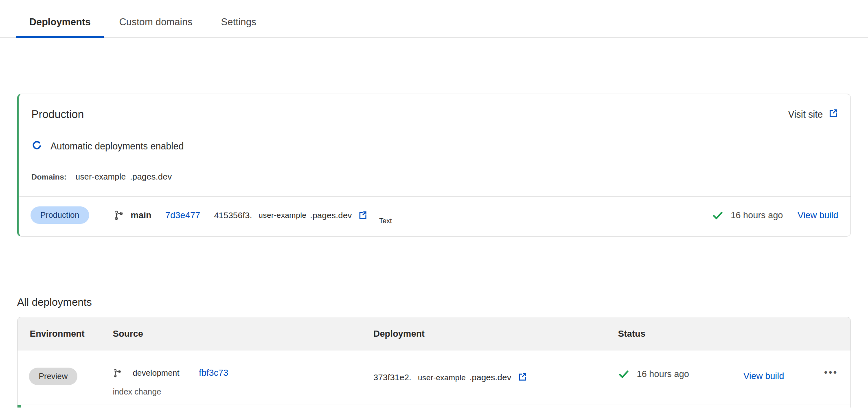 The image size is (868, 412). What do you see at coordinates (60, 27) in the screenshot?
I see `tab-deployments: Deployments` at bounding box center [60, 27].